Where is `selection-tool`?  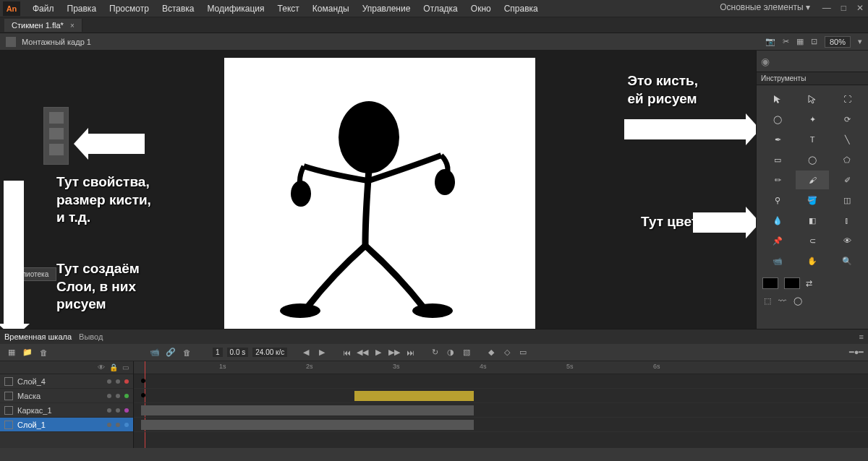 selection-tool is located at coordinates (778, 99).